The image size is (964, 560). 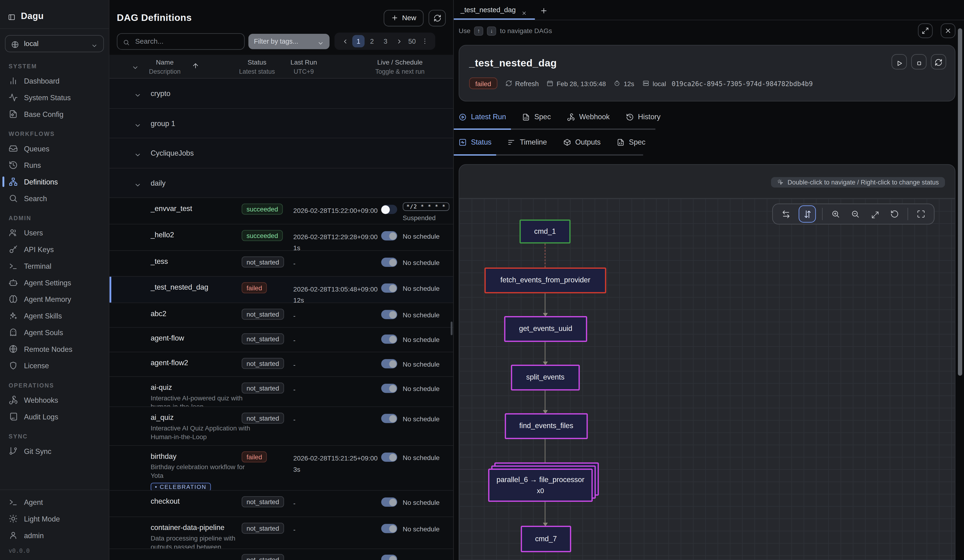 What do you see at coordinates (195, 64) in the screenshot?
I see `sort-asc-icon` at bounding box center [195, 64].